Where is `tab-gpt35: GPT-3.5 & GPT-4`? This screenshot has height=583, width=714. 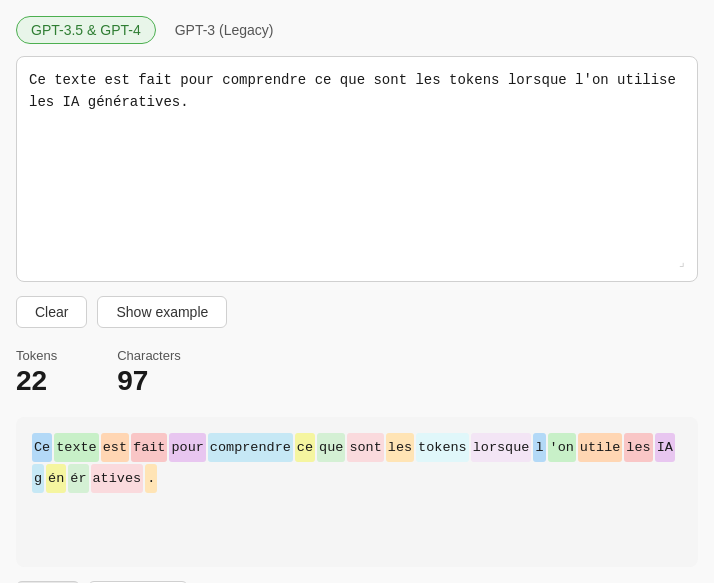 tab-gpt35: GPT-3.5 & GPT-4 is located at coordinates (86, 30).